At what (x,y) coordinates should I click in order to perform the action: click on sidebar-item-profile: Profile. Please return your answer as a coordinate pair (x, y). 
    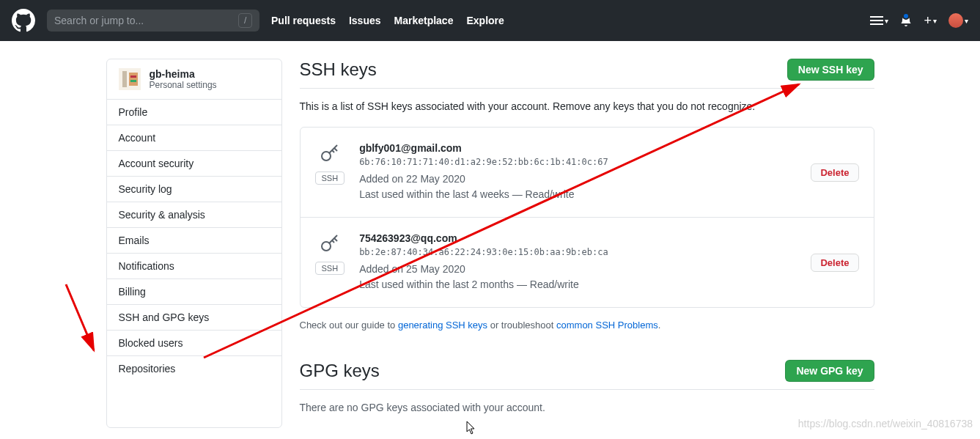
    Looking at the image, I should click on (194, 113).